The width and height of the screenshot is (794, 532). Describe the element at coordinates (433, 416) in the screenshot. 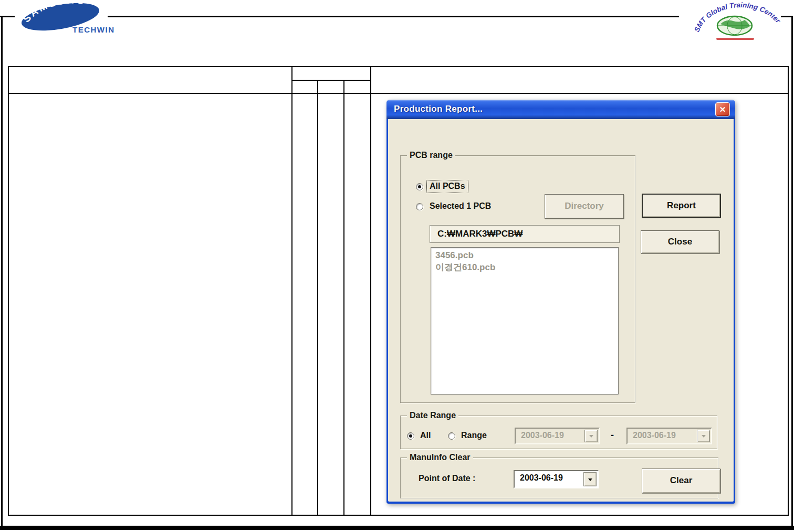

I see `date-range-label: Date Range` at that location.